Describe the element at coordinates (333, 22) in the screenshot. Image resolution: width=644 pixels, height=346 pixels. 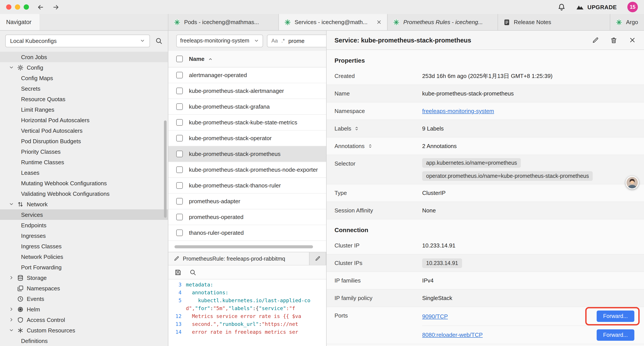
I see `tab-services-icecheng-math: Services - icecheng@math...` at that location.